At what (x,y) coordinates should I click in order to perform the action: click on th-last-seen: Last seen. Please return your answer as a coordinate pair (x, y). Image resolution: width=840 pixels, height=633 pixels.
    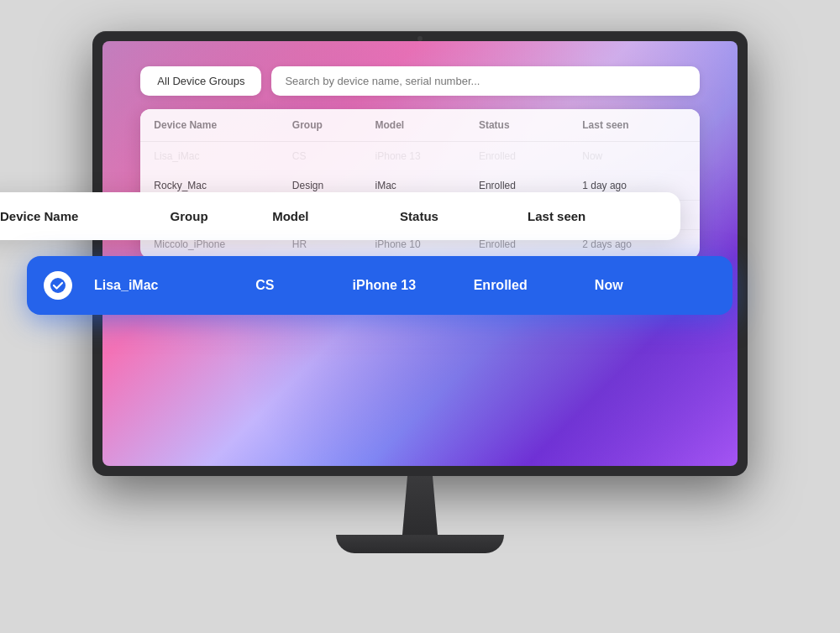
    Looking at the image, I should click on (633, 125).